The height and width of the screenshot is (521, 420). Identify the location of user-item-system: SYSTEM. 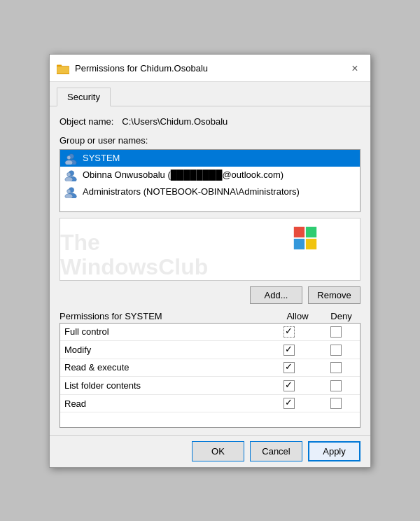
(210, 158).